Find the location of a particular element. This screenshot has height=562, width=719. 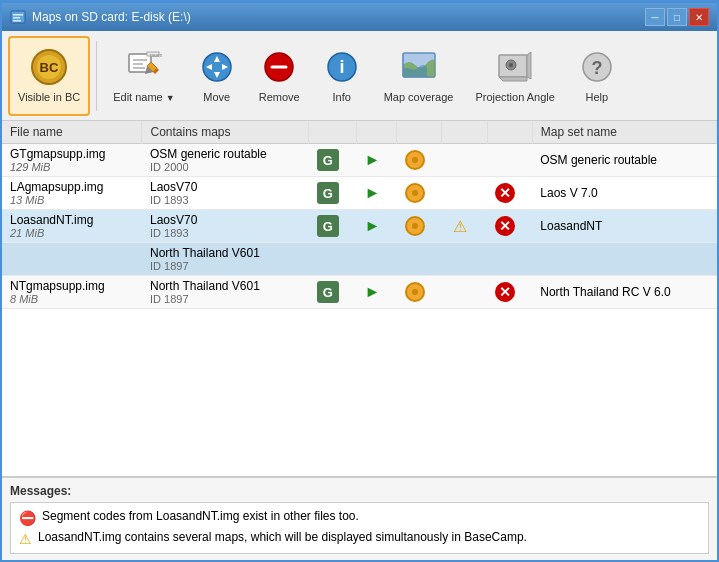

title-bar-left: Maps on SD card: E-disk (E:\) is located at coordinates (100, 17).